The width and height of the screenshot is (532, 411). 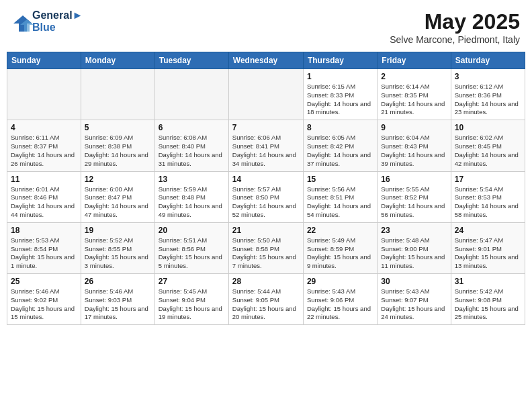 What do you see at coordinates (488, 281) in the screenshot?
I see `day-number: 31` at bounding box center [488, 281].